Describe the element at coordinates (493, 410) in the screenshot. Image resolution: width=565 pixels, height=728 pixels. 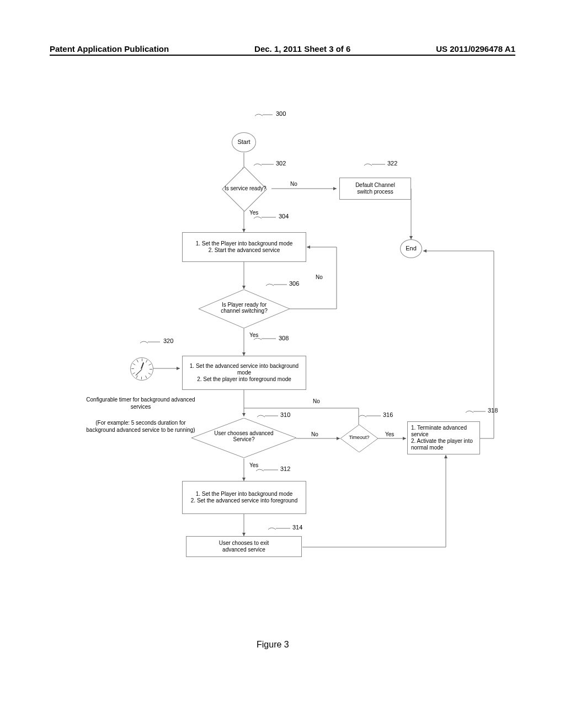
I see `ref-318: 318` at that location.